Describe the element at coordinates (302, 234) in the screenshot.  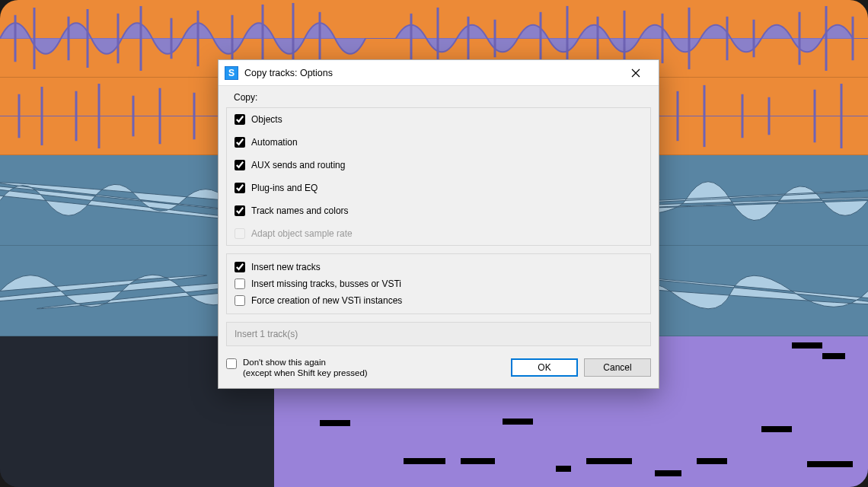
I see `checkbox-label: Adapt object sample rate` at that location.